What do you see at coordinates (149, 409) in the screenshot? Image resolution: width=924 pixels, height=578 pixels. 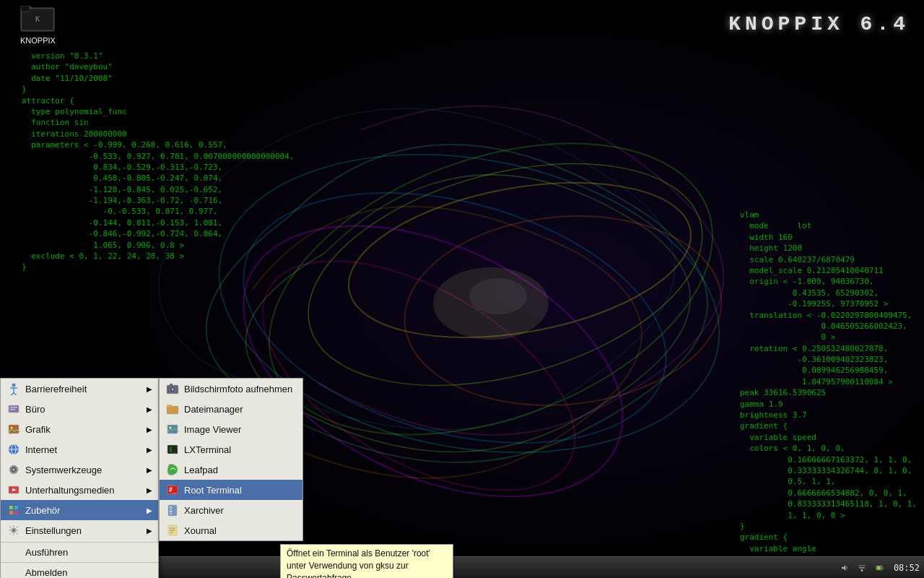 I see `arrow-buro: ▶` at bounding box center [149, 409].